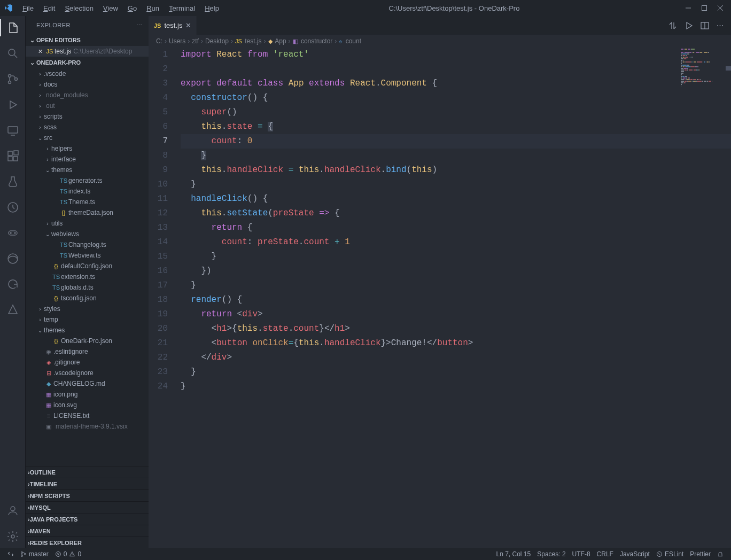  What do you see at coordinates (13, 156) in the screenshot?
I see `extensions-icon` at bounding box center [13, 156].